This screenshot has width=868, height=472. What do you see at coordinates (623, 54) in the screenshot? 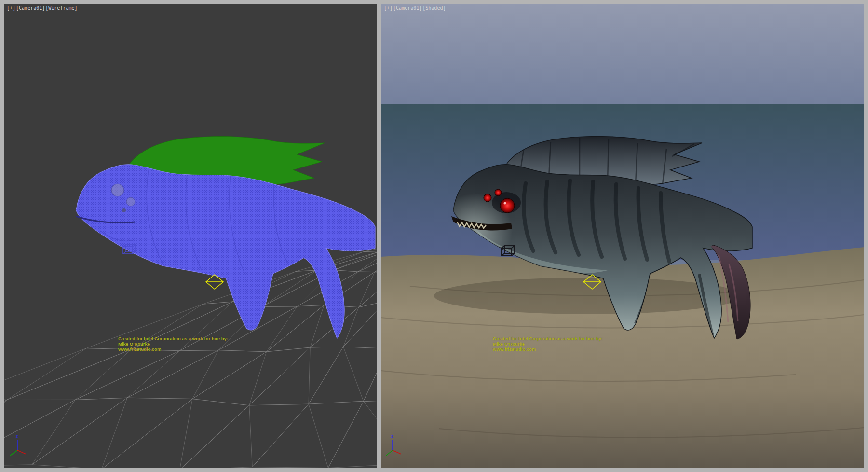
I see `sky` at bounding box center [623, 54].